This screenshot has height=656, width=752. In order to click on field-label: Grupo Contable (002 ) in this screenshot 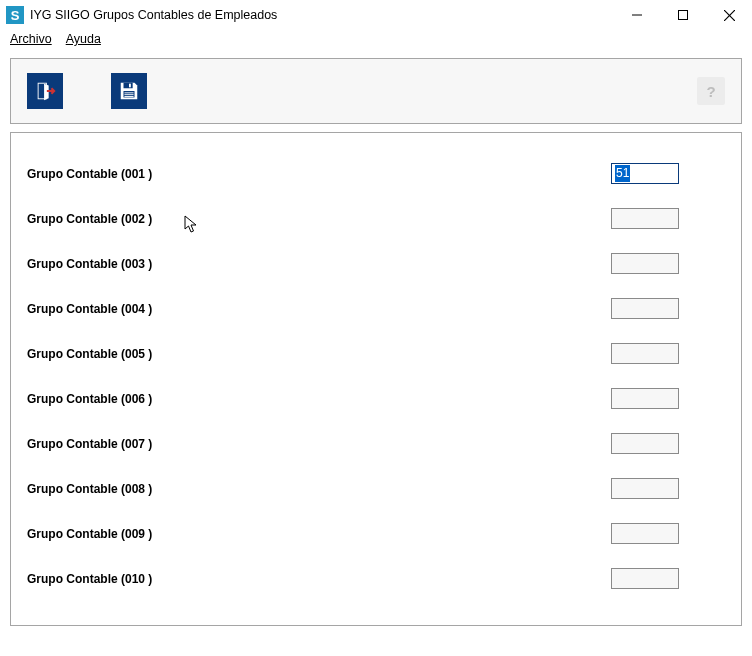, I will do `click(319, 219)`.